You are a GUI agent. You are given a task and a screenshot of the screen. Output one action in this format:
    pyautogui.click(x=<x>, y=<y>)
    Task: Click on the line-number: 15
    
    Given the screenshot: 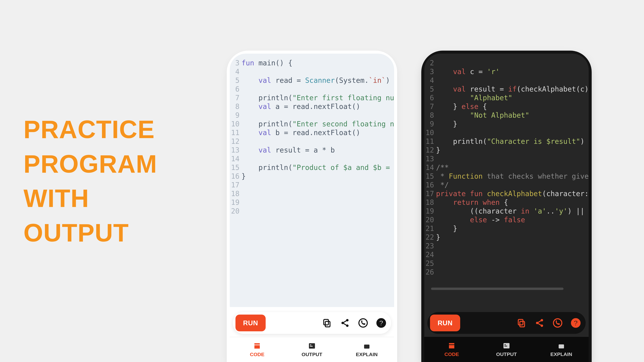 What is the action you would take?
    pyautogui.click(x=429, y=176)
    